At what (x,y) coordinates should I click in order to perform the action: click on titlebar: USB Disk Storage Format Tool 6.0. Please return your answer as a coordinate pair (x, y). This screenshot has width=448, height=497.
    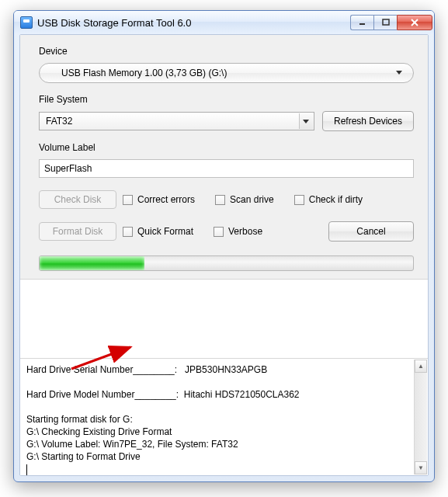
    Looking at the image, I should click on (224, 23).